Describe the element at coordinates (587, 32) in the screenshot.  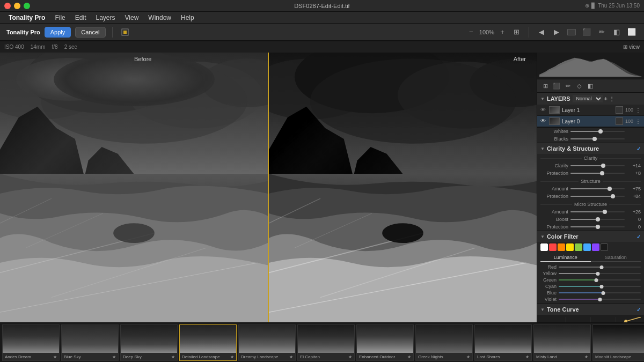
I see `color-picker-button: ⬛` at that location.